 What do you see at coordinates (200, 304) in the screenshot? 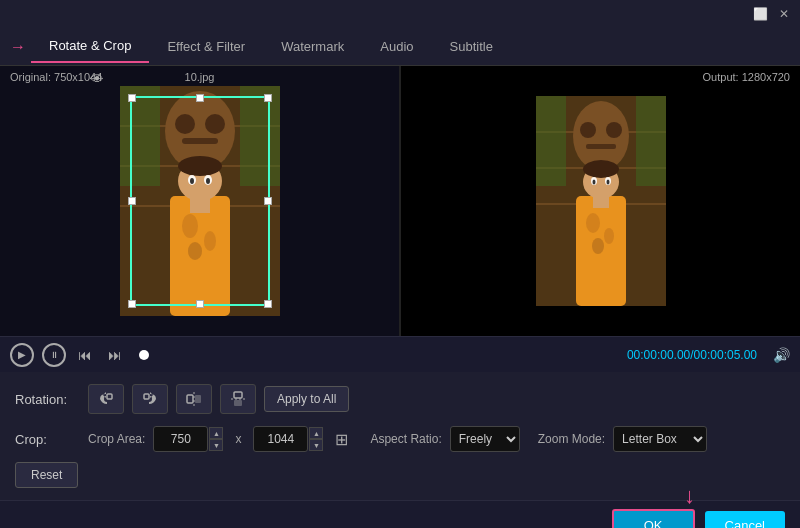
I see `crop-handle-bm` at bounding box center [200, 304].